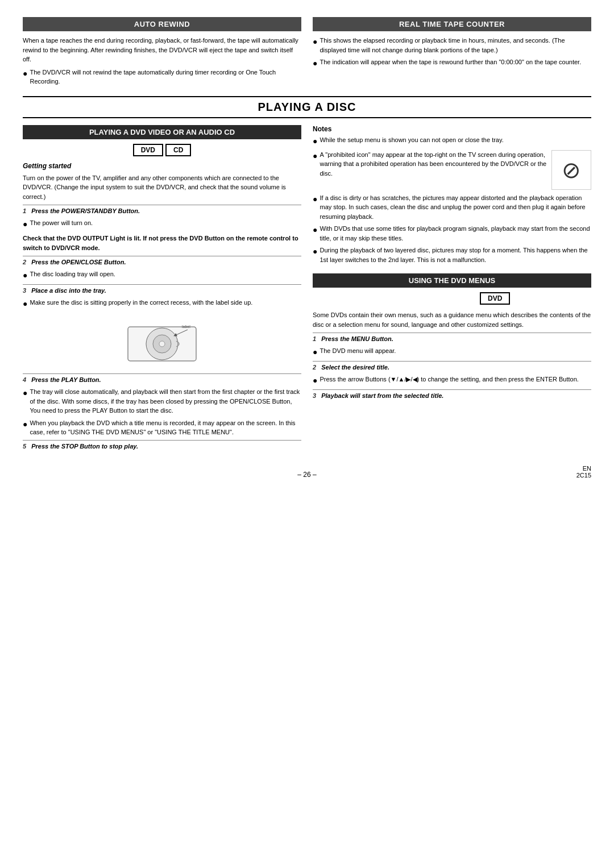  I want to click on menu-step1-bullet: ● The DVD menu will appear., so click(452, 352).